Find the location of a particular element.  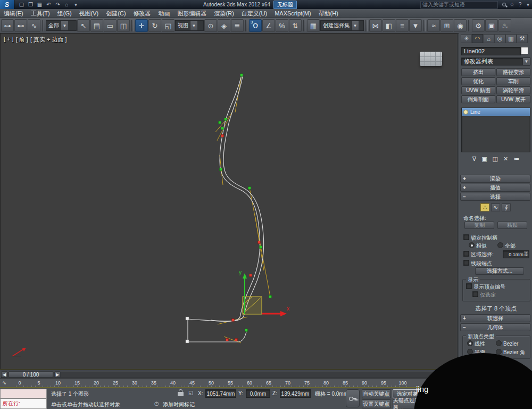

time-slider-track is located at coordinates (229, 375).